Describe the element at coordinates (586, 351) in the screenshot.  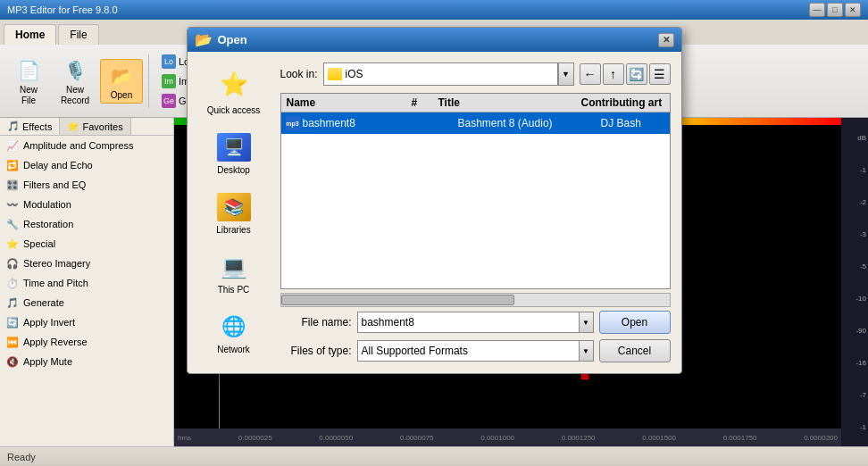
I see `filetype-dropdown-button: ▼` at that location.